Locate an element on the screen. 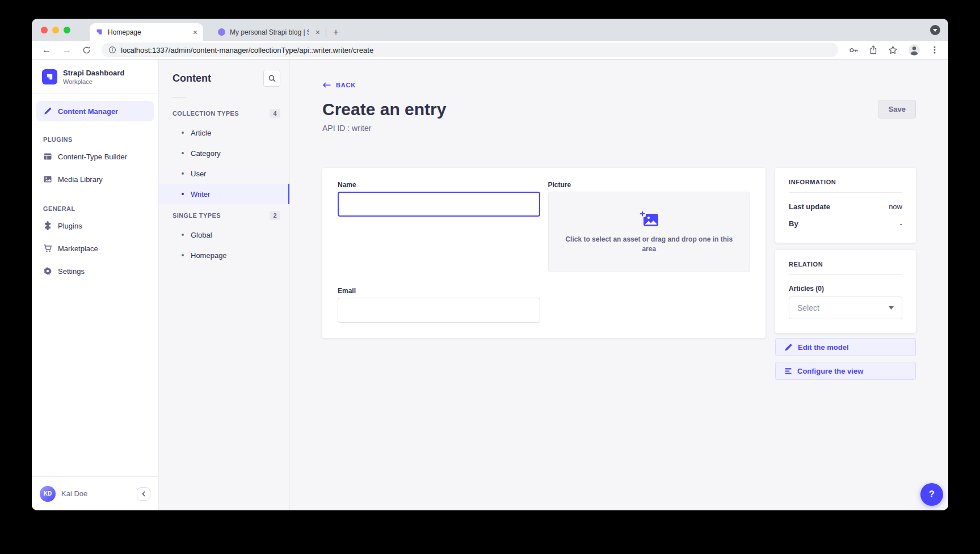 This screenshot has height=554, width=980. articles-select: Select is located at coordinates (846, 308).